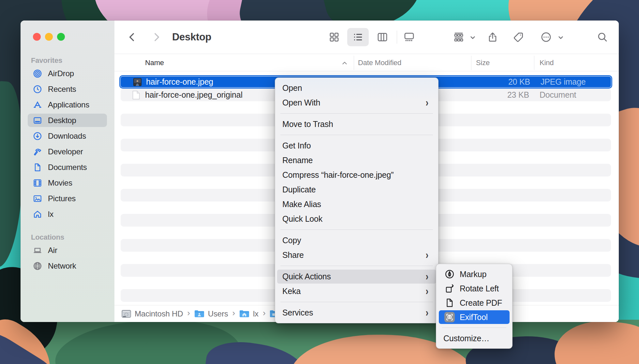  What do you see at coordinates (37, 266) in the screenshot?
I see `globe-icon` at bounding box center [37, 266].